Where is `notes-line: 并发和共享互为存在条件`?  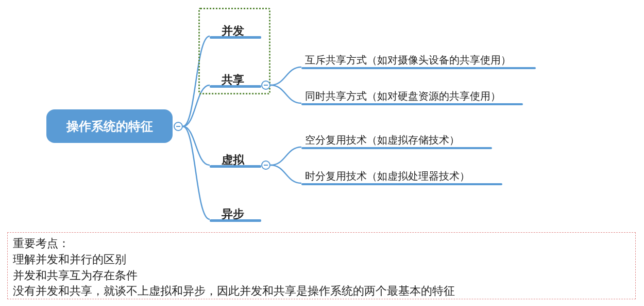
notes-line: 并发和共享互为存在条件 is located at coordinates (321, 276).